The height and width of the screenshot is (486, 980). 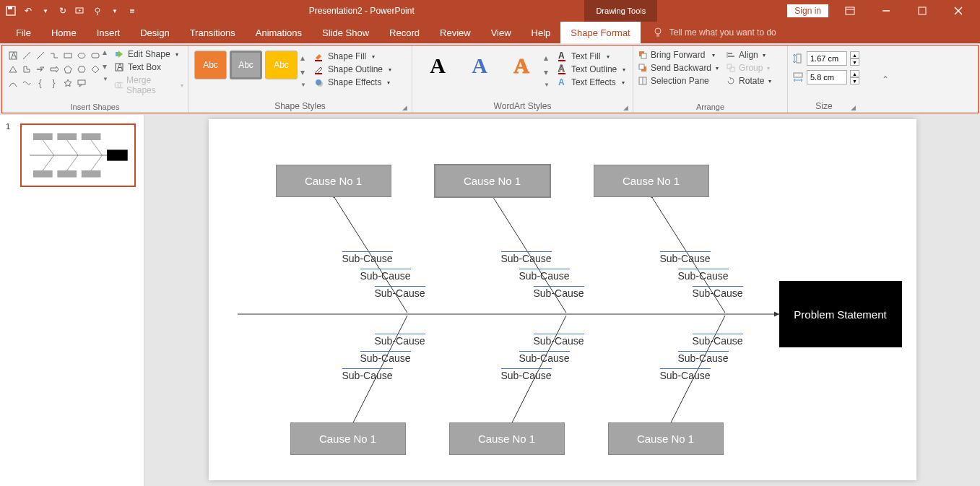 I want to click on shape-gallery-more: ▴▾▼, so click(x=105, y=65).